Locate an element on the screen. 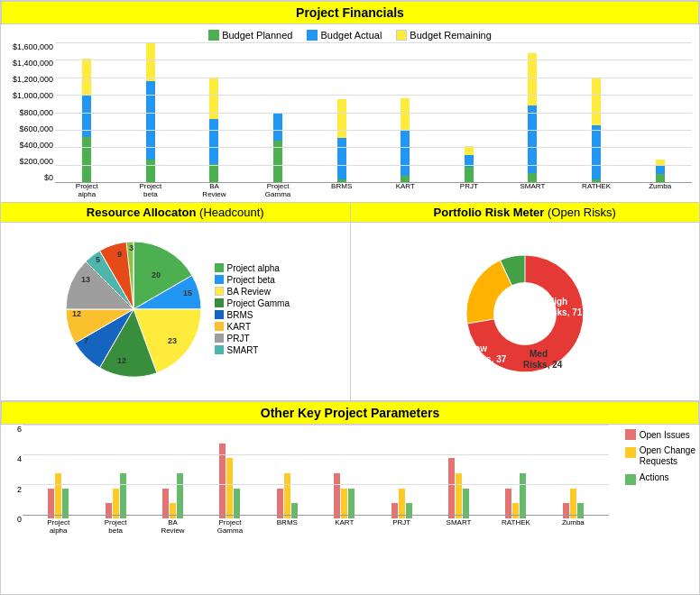 Image resolution: width=700 pixels, height=595 pixels. svg-text: 23 is located at coordinates (172, 341).